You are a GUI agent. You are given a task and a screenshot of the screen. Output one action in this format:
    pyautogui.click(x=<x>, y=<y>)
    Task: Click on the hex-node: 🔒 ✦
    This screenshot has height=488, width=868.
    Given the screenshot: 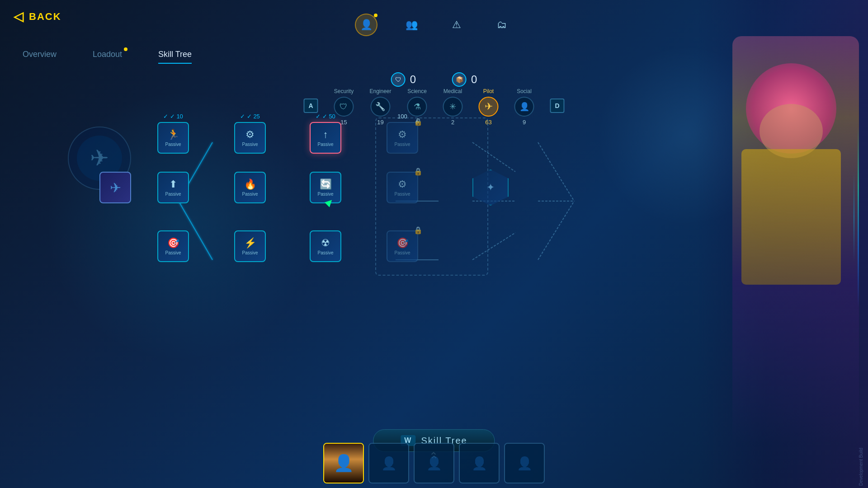 What is the action you would take?
    pyautogui.click(x=491, y=188)
    